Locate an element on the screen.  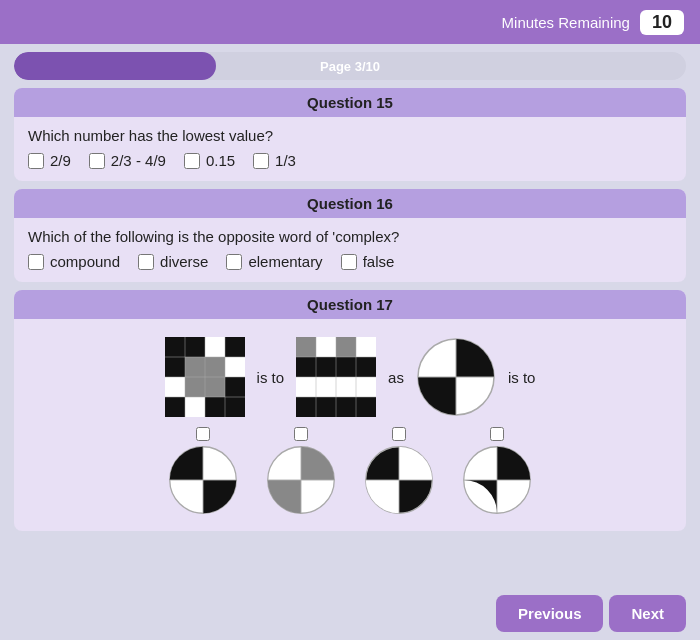
question-15-block: Question 15 Which number has the lowest … is located at coordinates (350, 134).